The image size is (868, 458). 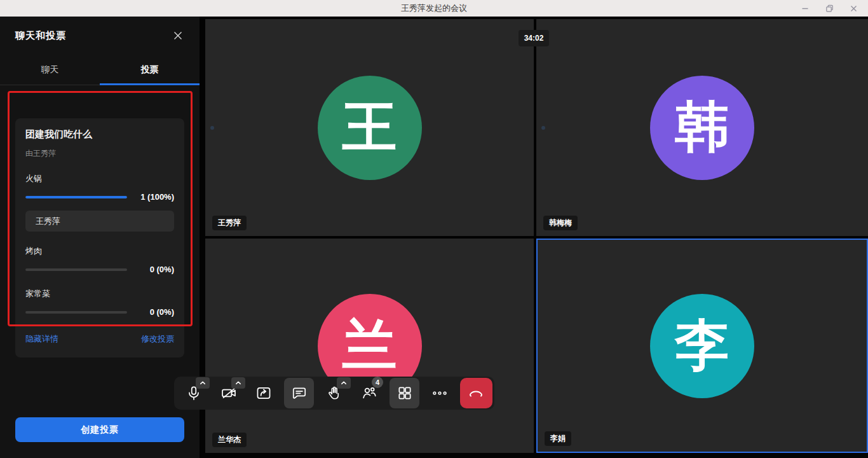 I want to click on participant-name-tag: 王秀萍, so click(x=229, y=223).